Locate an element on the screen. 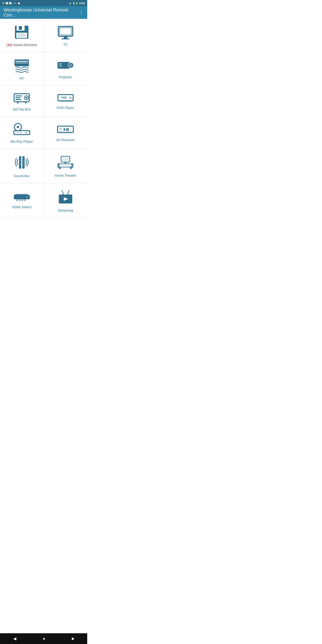 This screenshot has height=644, width=322. grid-cell-saved-remotes: (10) Saved Remotes is located at coordinates (22, 36).